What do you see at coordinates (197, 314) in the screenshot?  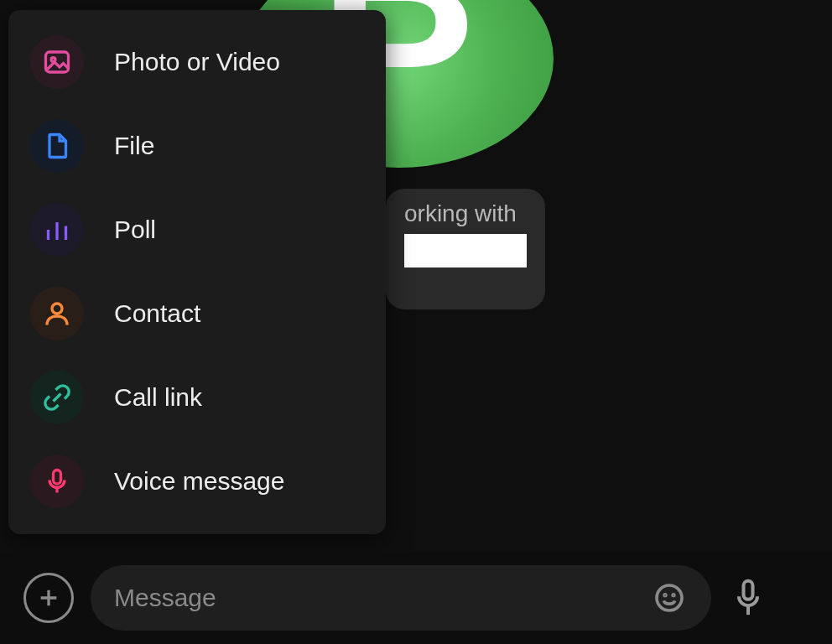 I see `menu-item-contact: Contact` at bounding box center [197, 314].